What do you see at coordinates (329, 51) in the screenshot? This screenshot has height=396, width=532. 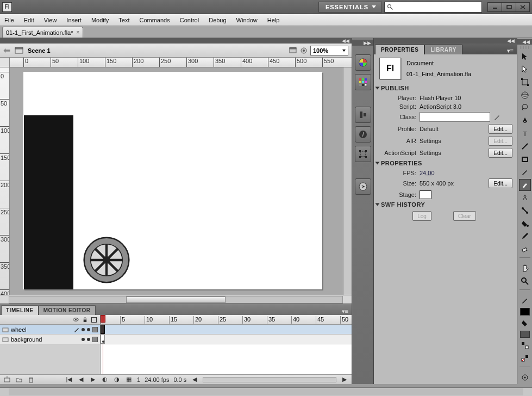 I see `zoom-select: 100%` at bounding box center [329, 51].